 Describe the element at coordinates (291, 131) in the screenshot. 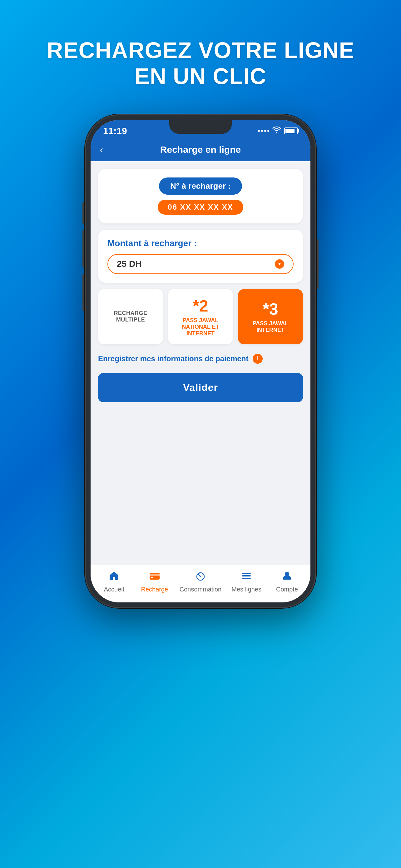

I see `battery-icon` at that location.